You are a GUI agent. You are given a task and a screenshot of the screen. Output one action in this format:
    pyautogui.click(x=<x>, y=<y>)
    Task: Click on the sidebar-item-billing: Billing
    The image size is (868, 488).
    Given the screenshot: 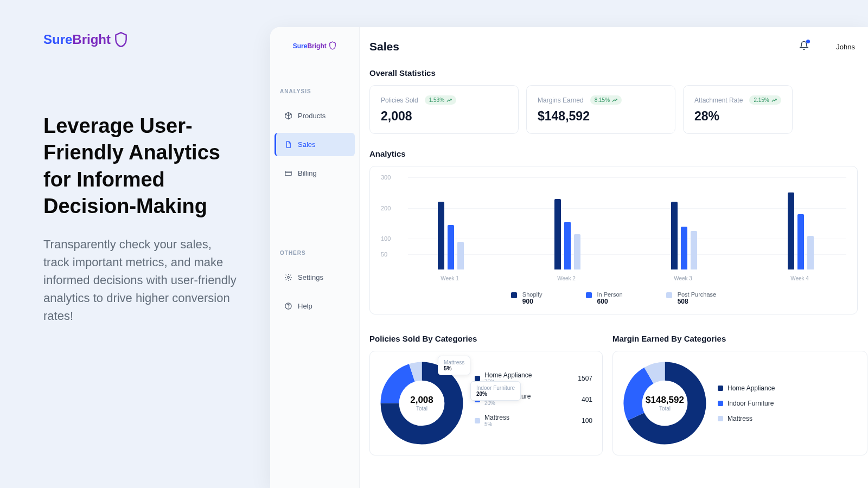 What is the action you would take?
    pyautogui.click(x=315, y=174)
    